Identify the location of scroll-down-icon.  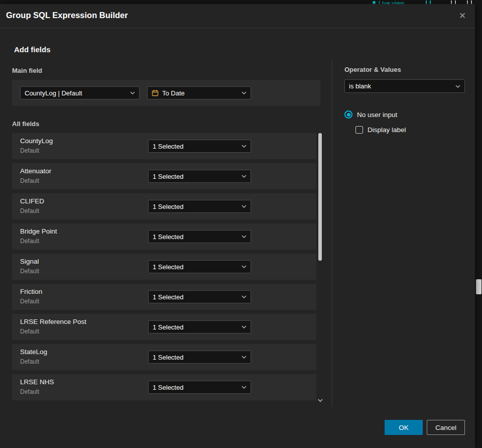
(320, 400).